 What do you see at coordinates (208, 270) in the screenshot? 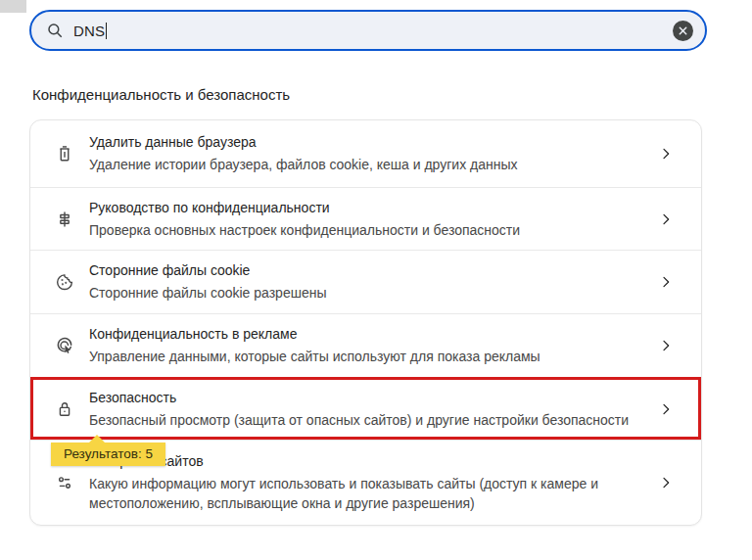
I see `item-title: Сторонние файлы cookie` at bounding box center [208, 270].